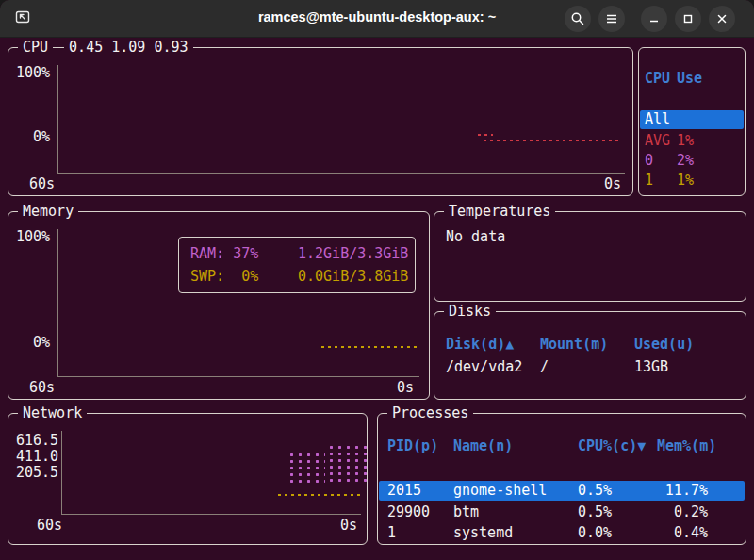  What do you see at coordinates (677, 534) in the screenshot?
I see `process-mem: 0.4%` at bounding box center [677, 534].